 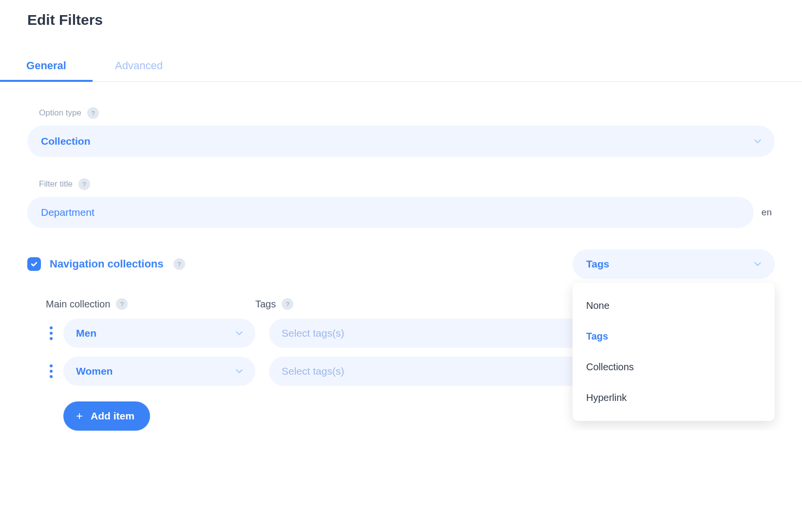 I want to click on option-type-value: Collection, so click(x=66, y=141).